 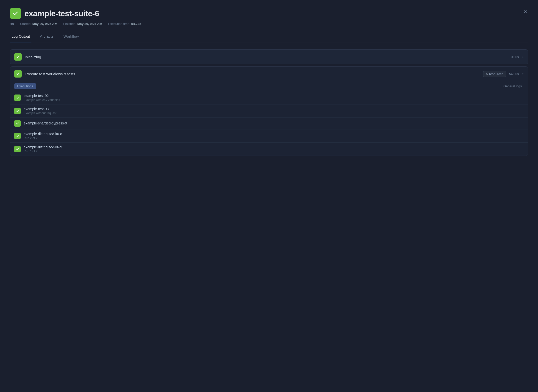 I want to click on general-logs-button: General logs, so click(x=513, y=86).